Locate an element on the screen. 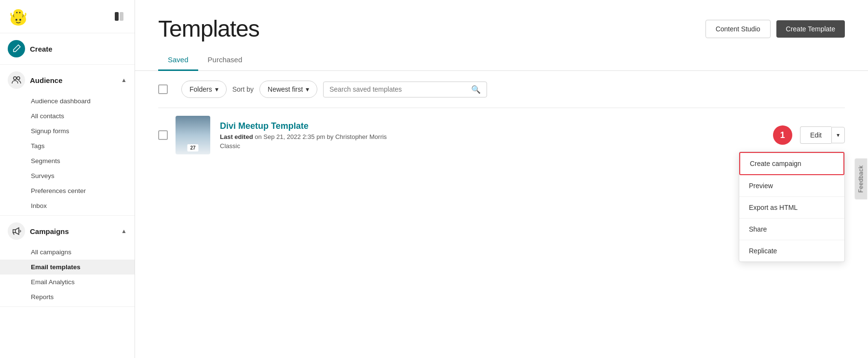 The image size is (868, 358). sidebar-item-audience-dashboard: Audience dashboard is located at coordinates (68, 101).